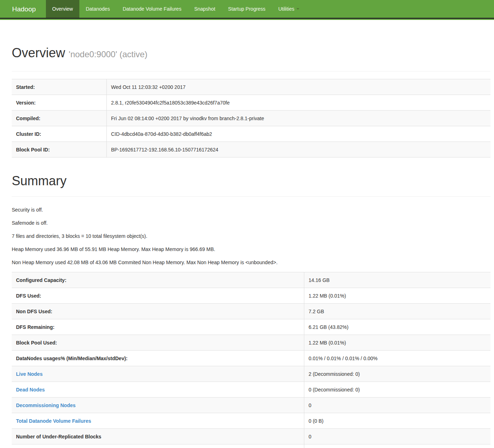  Describe the element at coordinates (251, 134) in the screenshot. I see `table-row: Cluster ID: CID-4dbcd40a-870d-4d30-b382-…` at that location.